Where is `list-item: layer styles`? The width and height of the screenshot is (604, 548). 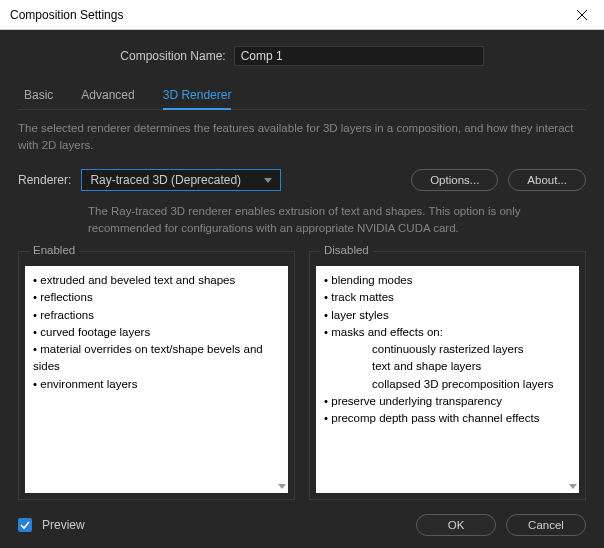
list-item: layer styles is located at coordinates (448, 316).